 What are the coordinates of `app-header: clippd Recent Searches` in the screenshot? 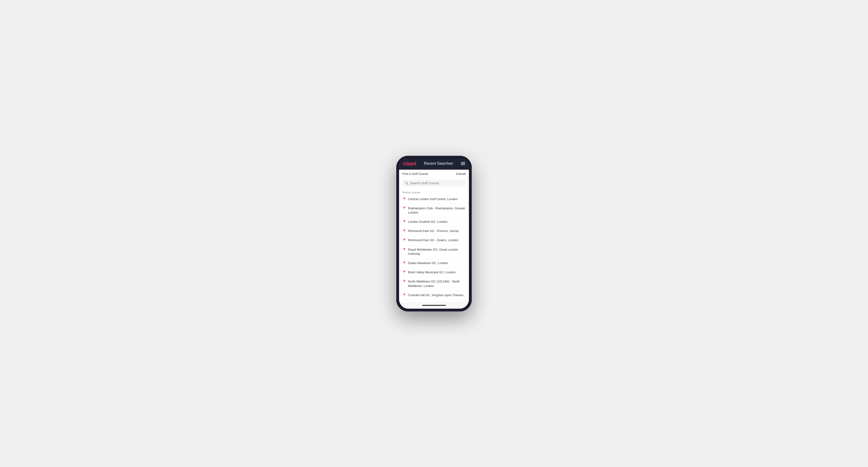 It's located at (434, 164).